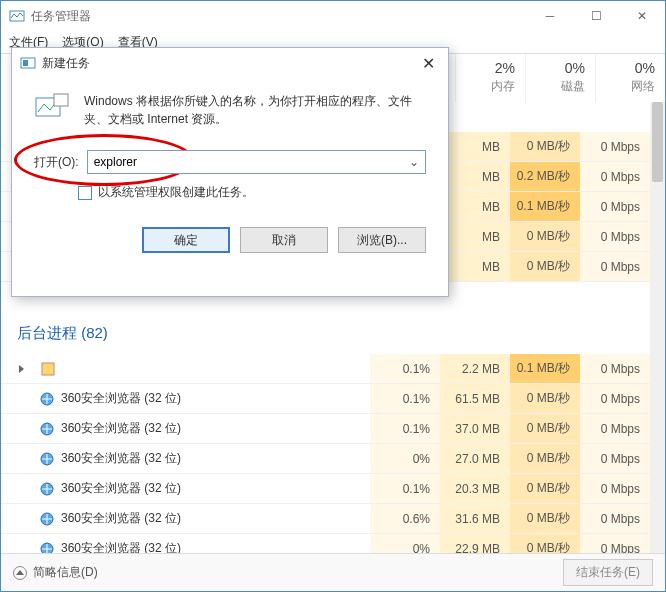  I want to click on admin-checkbox-label: 以系统管理权限创建此任务。, so click(176, 192).